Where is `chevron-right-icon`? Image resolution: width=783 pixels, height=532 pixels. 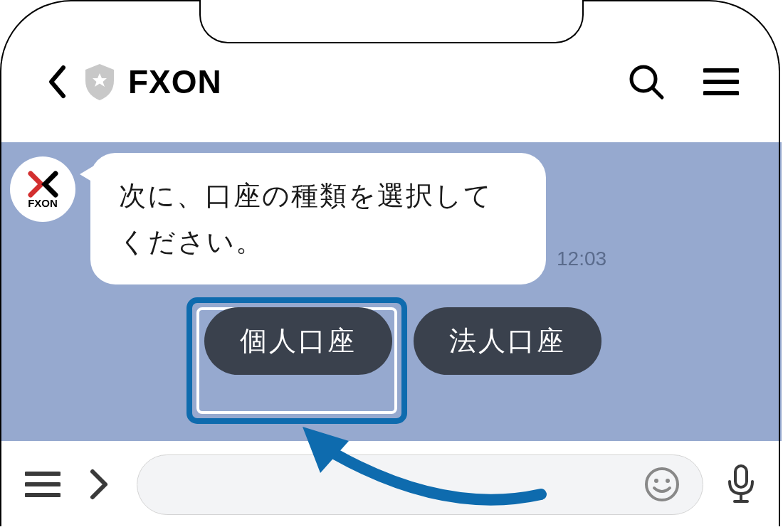 chevron-right-icon is located at coordinates (100, 484).